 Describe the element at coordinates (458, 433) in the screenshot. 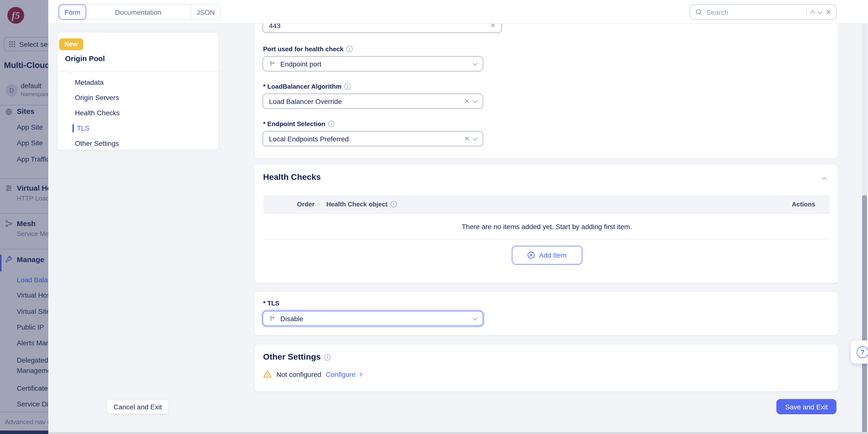

I see `horizontal-scrollbar` at that location.